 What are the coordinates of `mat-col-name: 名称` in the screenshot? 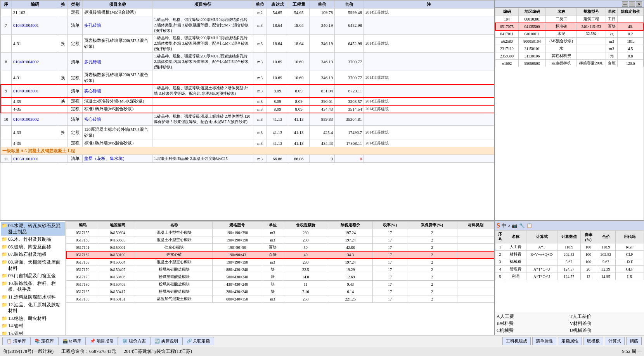 It's located at (174, 225).